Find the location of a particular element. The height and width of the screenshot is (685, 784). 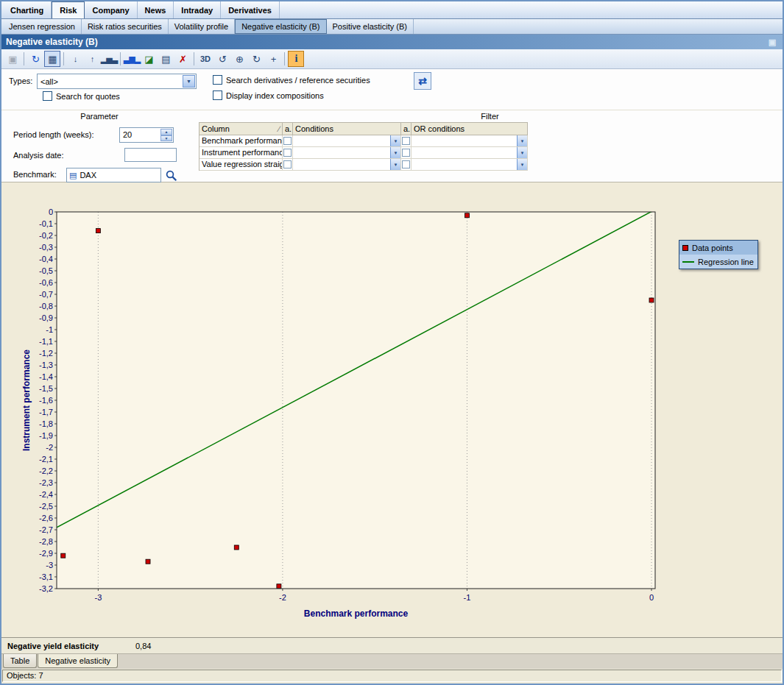

run-search-button: ⇄ is located at coordinates (423, 81).